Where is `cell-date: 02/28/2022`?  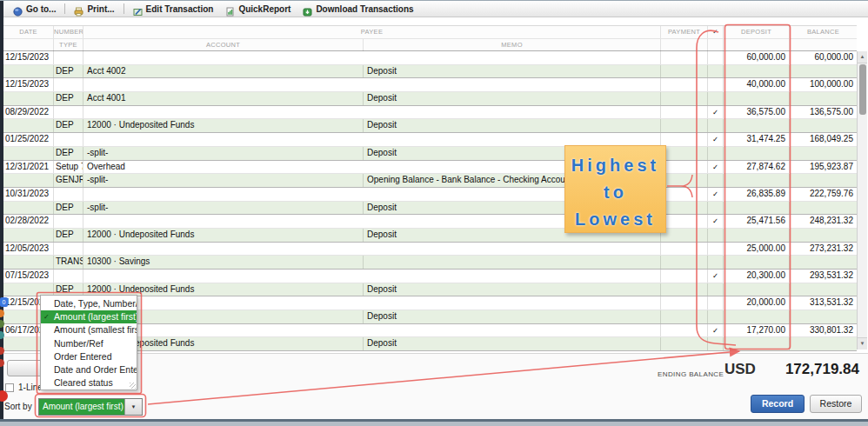
cell-date: 02/28/2022 is located at coordinates (29, 221).